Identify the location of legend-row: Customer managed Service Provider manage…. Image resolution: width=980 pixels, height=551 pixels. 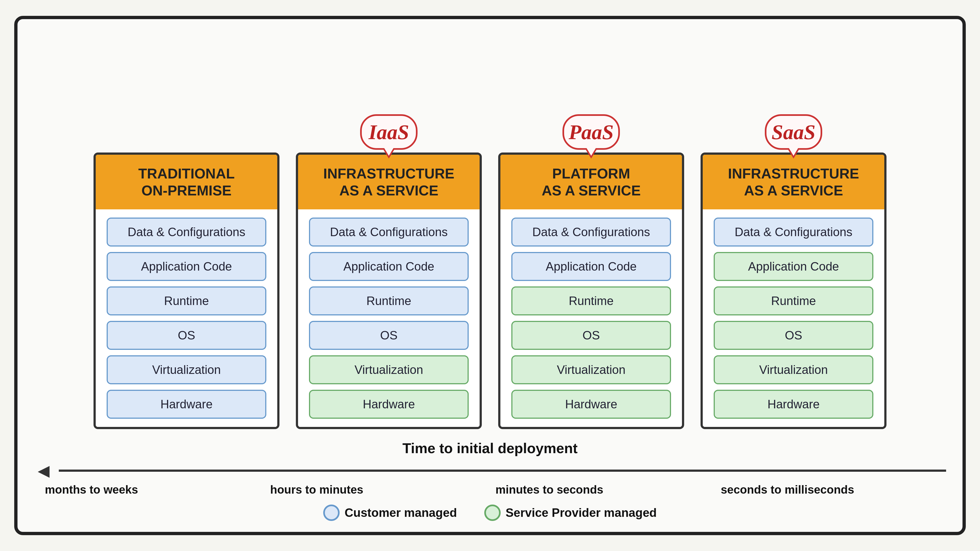
(490, 513).